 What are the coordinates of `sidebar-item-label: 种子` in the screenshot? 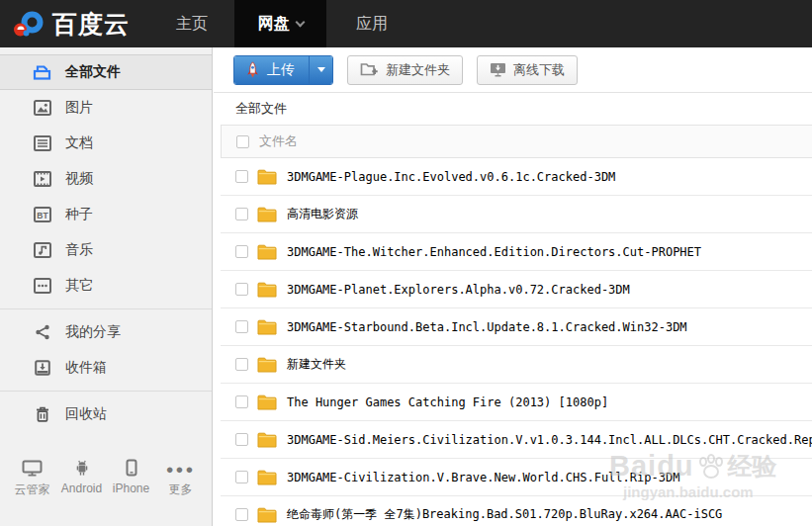 It's located at (79, 215).